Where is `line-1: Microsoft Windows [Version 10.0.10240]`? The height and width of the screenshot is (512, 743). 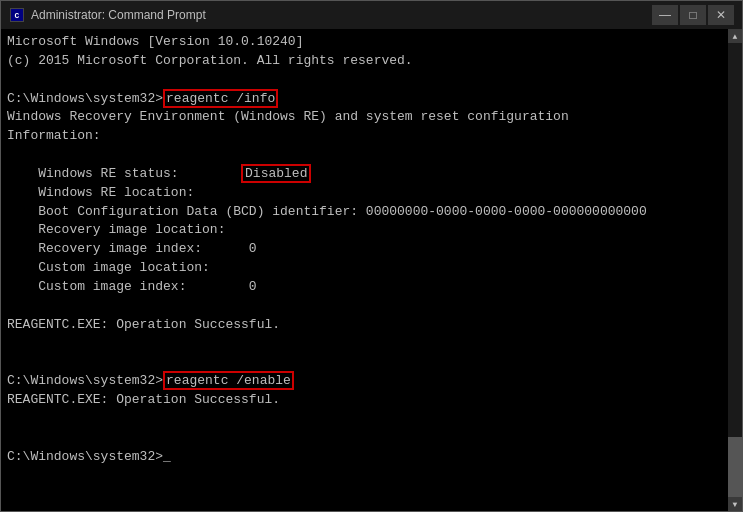
line-1: Microsoft Windows [Version 10.0.10240] is located at coordinates (372, 42).